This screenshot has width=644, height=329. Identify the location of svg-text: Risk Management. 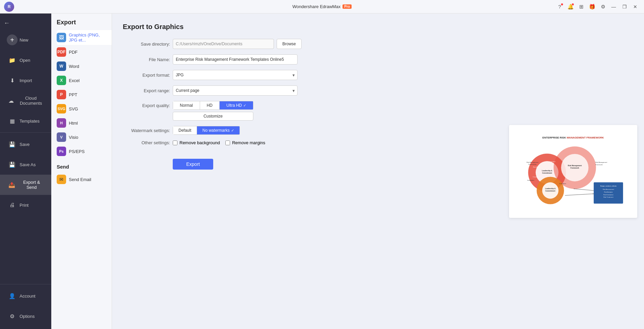
(533, 162).